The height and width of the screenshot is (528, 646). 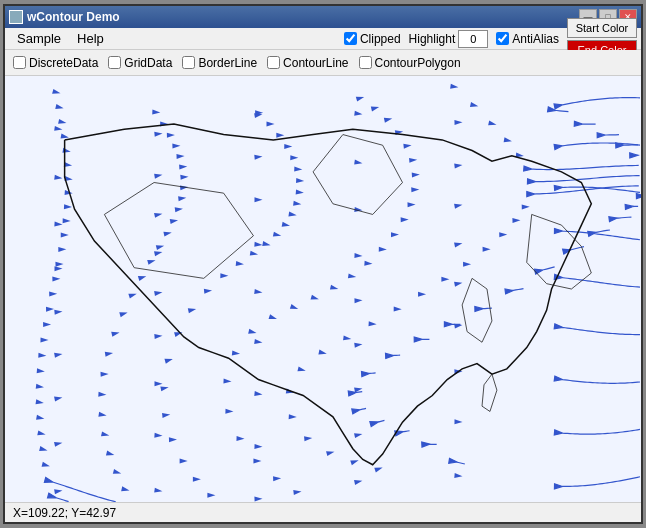 What do you see at coordinates (350, 38) in the screenshot?
I see `clipped-checkbox` at bounding box center [350, 38].